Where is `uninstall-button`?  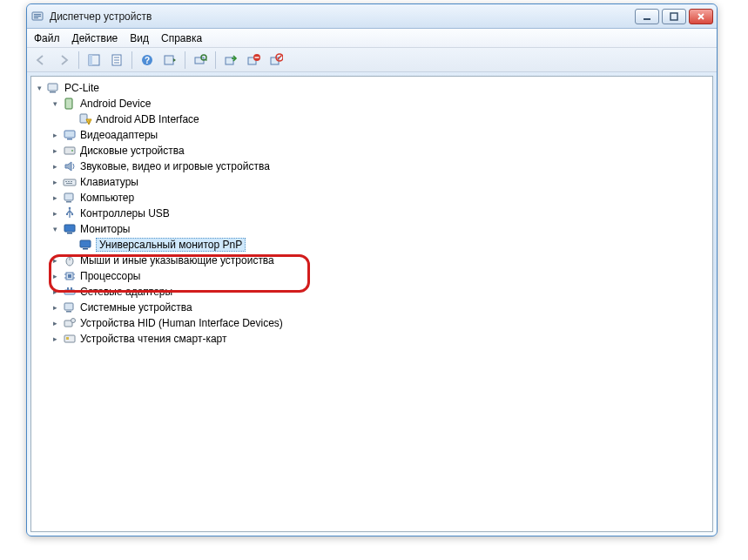
uninstall-button is located at coordinates (253, 60).